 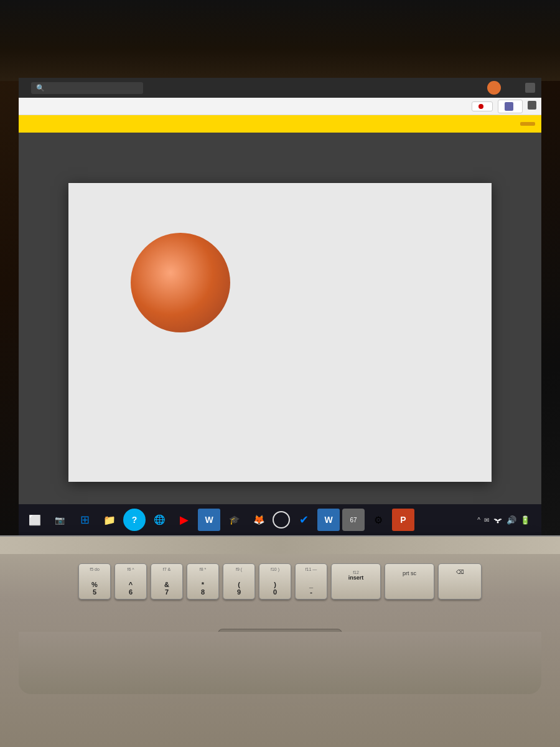 I want to click on key-minus: f11 — _-, so click(x=311, y=581).